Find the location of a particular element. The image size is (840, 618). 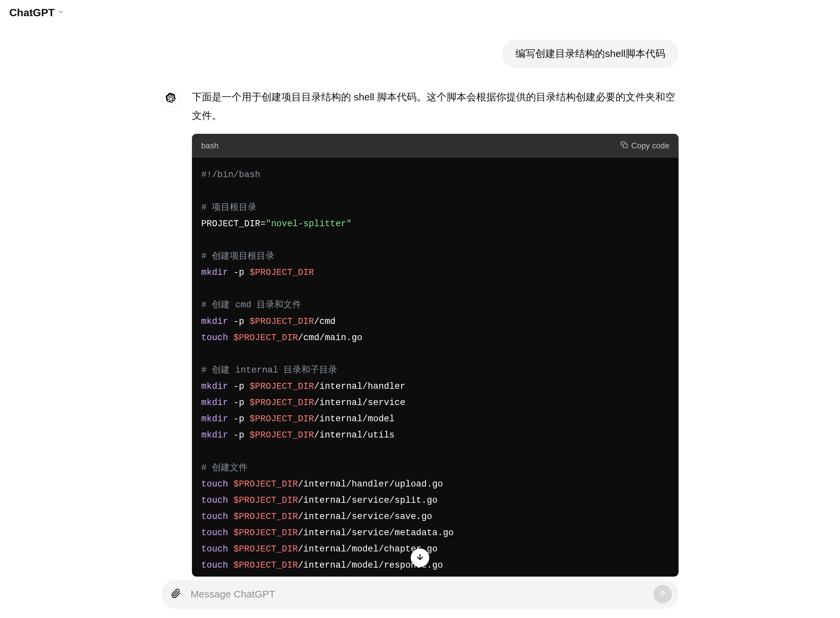

composer-wrapper is located at coordinates (420, 594).